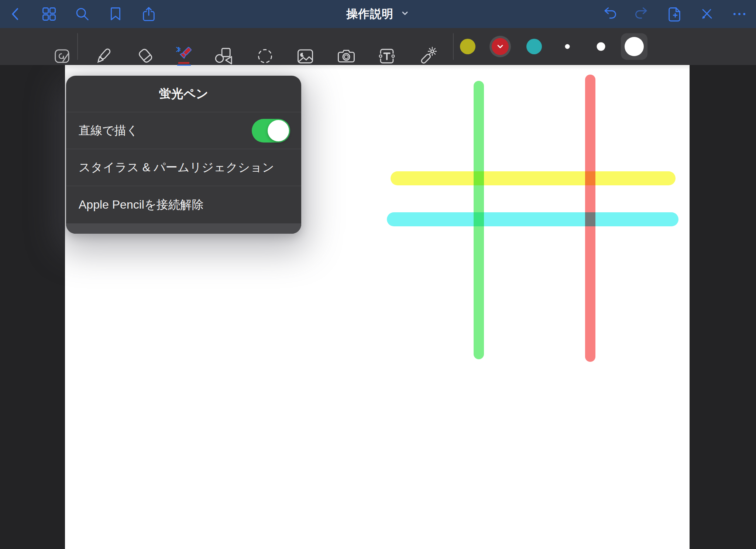 Image resolution: width=756 pixels, height=549 pixels. I want to click on tool-bar, so click(378, 47).